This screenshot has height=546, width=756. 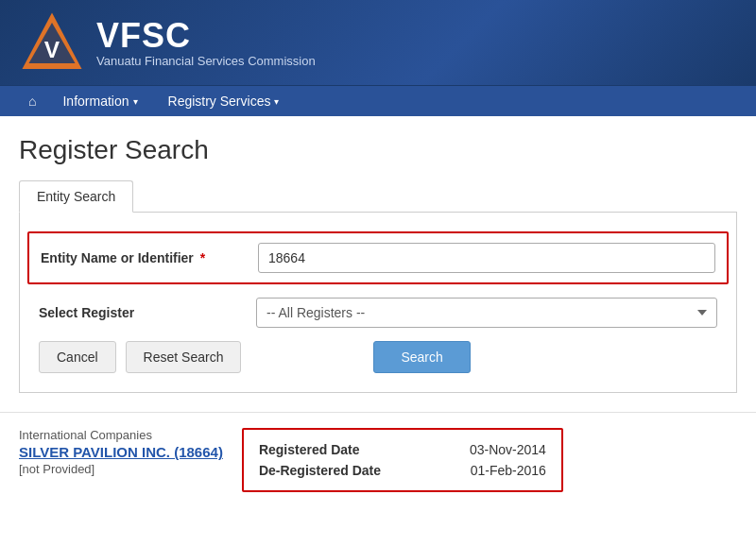 I want to click on register-select: -- All Registers --, so click(x=487, y=313).